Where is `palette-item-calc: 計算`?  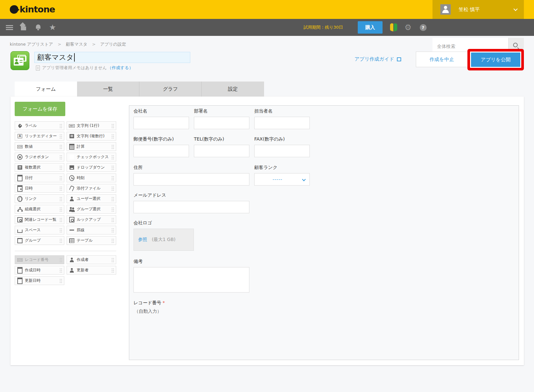
palette-item-calc: 計算 is located at coordinates (91, 147).